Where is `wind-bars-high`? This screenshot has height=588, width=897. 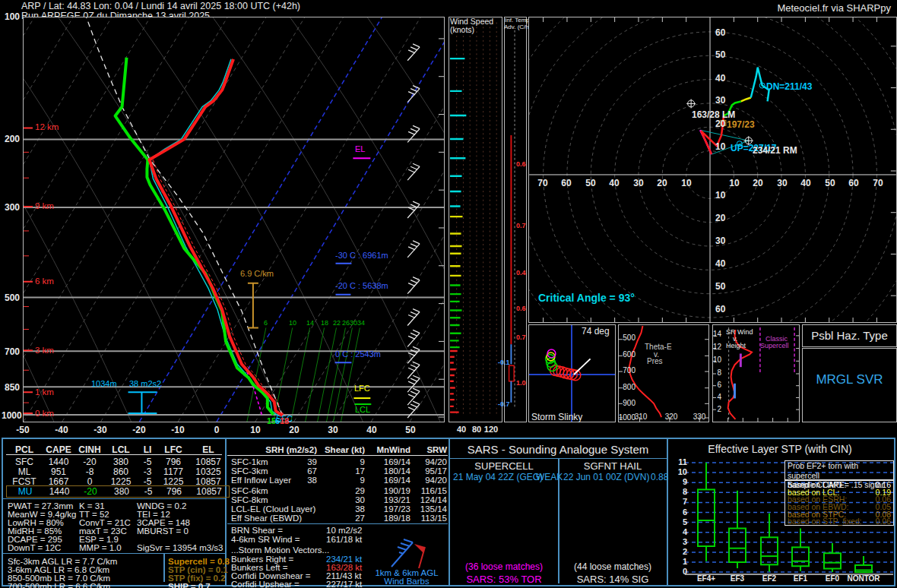
wind-bars-high is located at coordinates (458, 132).